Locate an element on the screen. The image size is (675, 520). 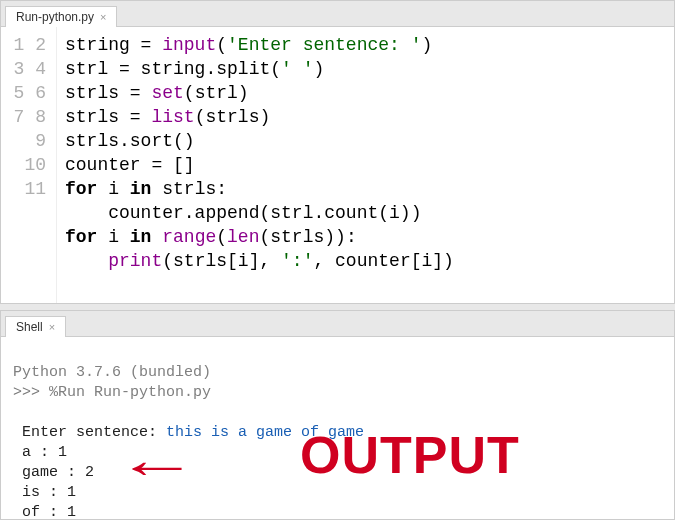
line-number-gutter: 1 2 3 4 5 6 7 8 9 10 11 is located at coordinates (29, 165).